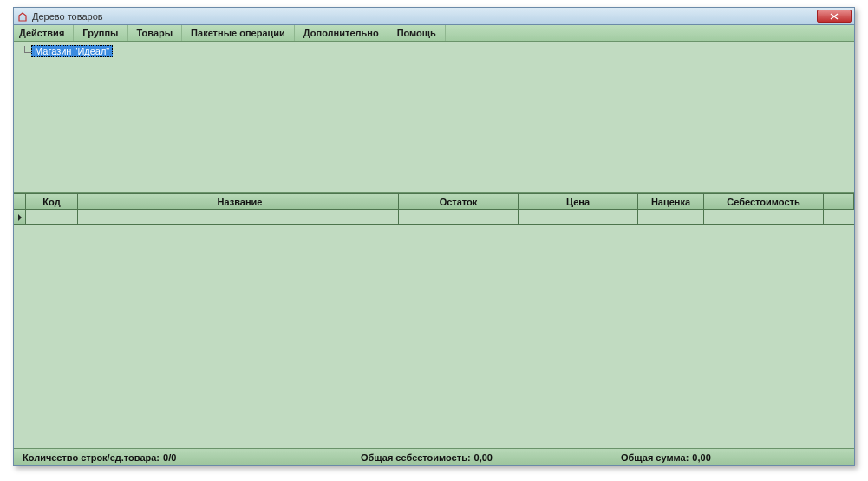  I want to click on grid-current-row, so click(434, 218).